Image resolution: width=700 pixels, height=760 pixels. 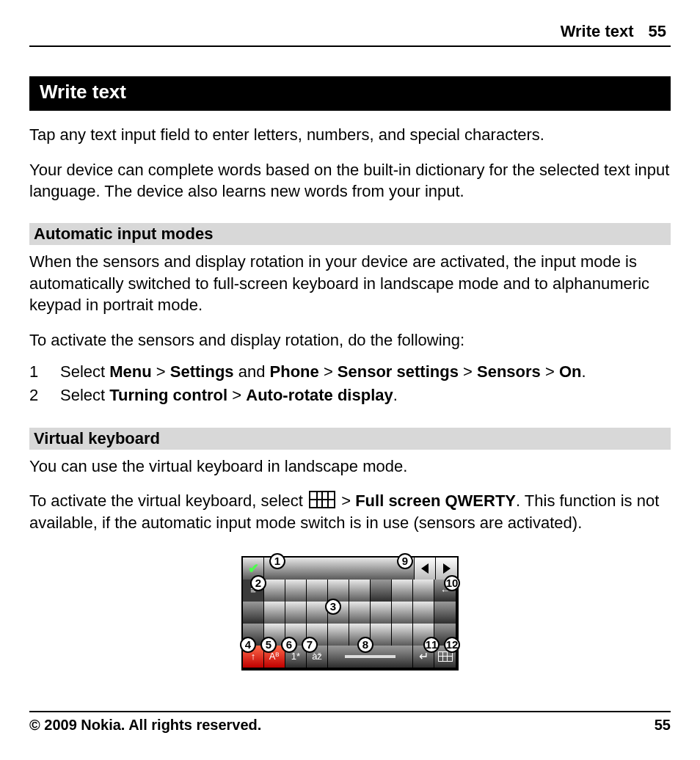 What do you see at coordinates (350, 234) in the screenshot?
I see `subheading: Automatic input modes` at bounding box center [350, 234].